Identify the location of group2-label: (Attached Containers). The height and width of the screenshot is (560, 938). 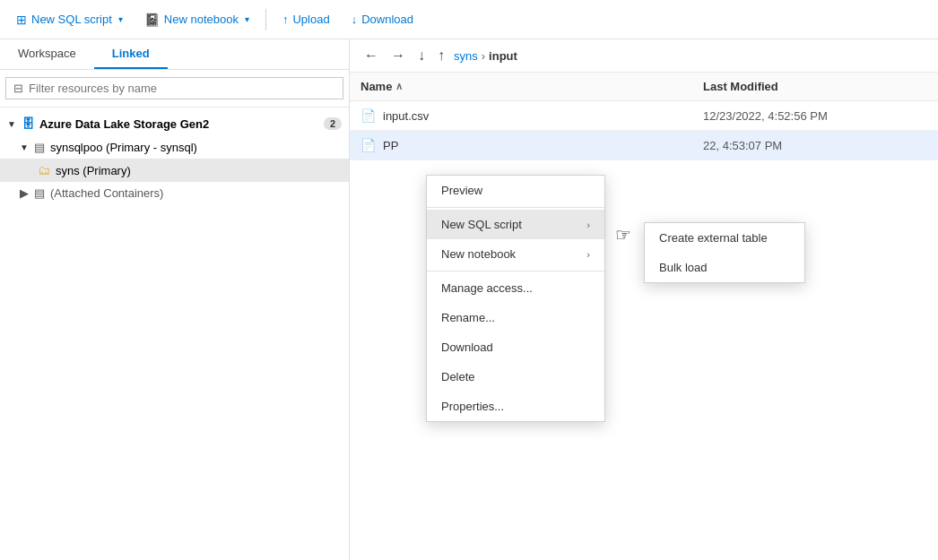
(107, 194).